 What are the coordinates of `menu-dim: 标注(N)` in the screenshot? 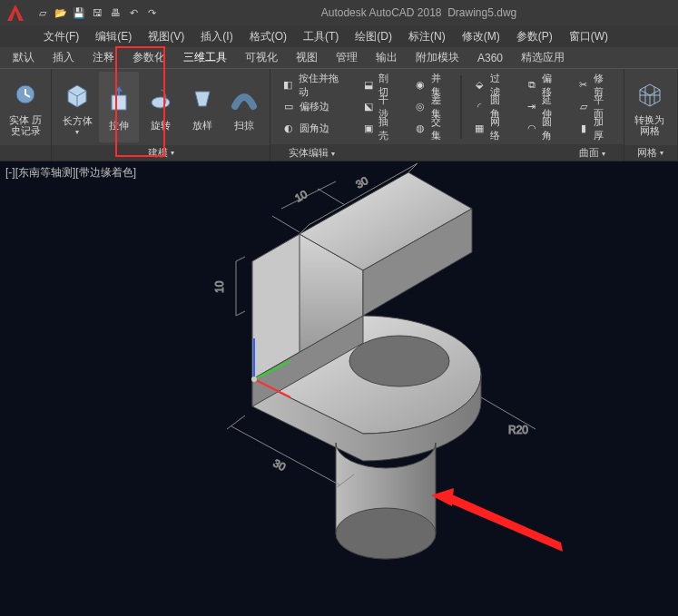 It's located at (427, 36).